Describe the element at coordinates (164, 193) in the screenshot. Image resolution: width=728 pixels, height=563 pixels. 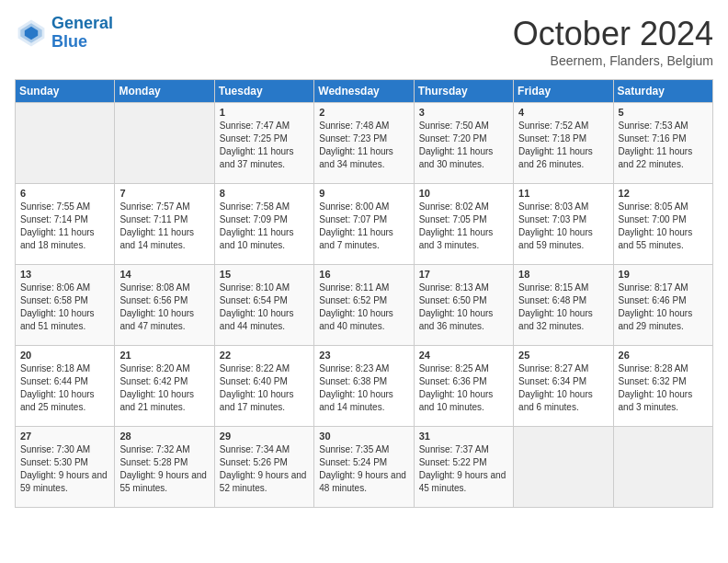
I see `day-number: 7` at that location.